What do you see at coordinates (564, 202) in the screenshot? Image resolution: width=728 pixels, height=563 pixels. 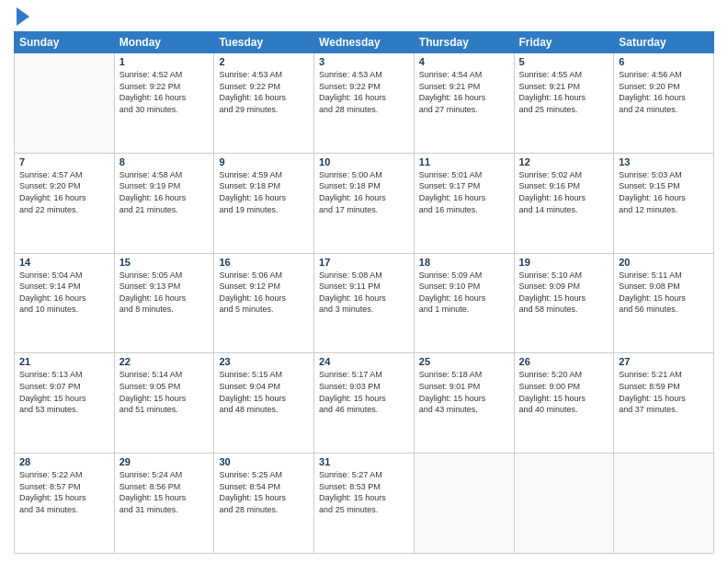 I see `calendar-cell: 12Sunrise: 5:02 AM Sunset: 9:16 PM Dayli…` at bounding box center [564, 202].